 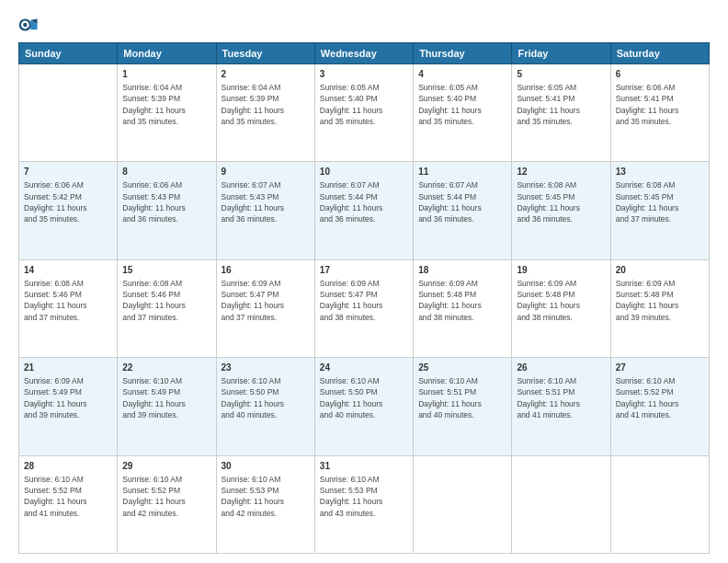 I want to click on day-cell: 11Sunrise: 6:07 AM Sunset: 5:44 PM Dayli…, so click(x=463, y=211).